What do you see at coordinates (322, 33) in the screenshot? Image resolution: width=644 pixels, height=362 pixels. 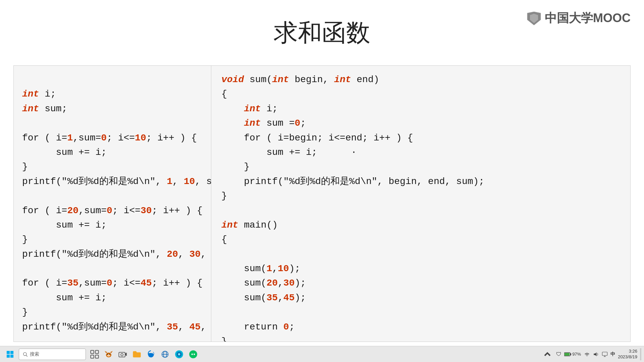 I see `page-title: 求和函数` at bounding box center [322, 33].